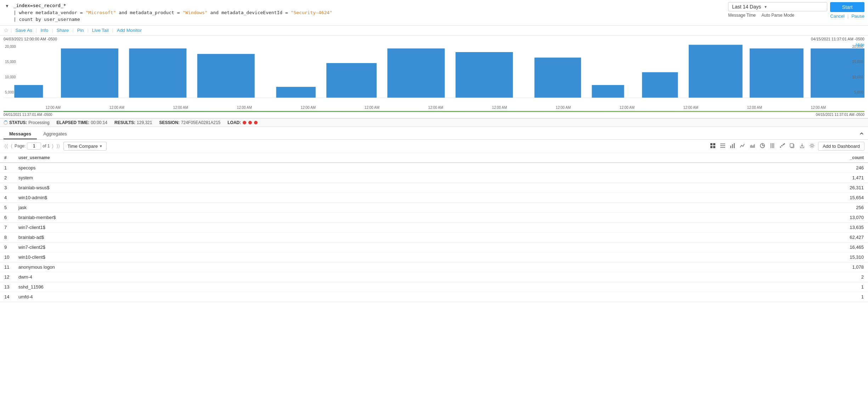 The image size is (868, 409). What do you see at coordinates (125, 123) in the screenshot?
I see `results-label: RESULTS:` at bounding box center [125, 123].